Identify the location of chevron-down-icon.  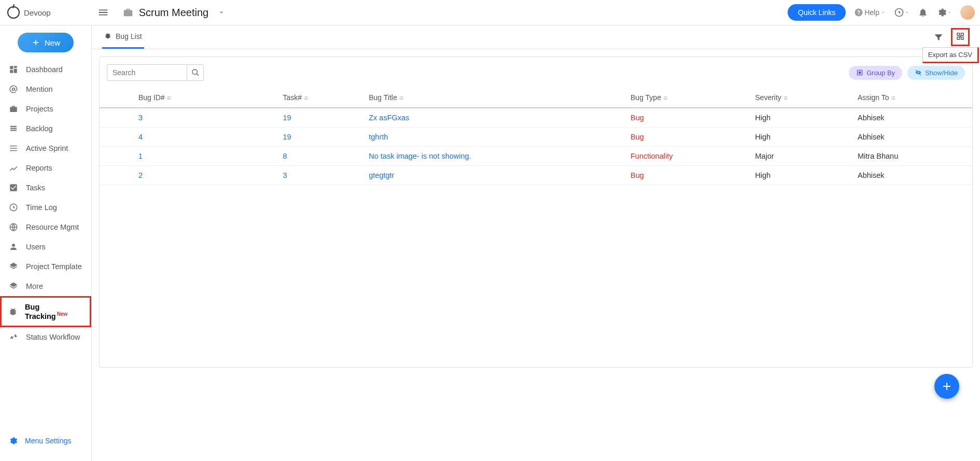
(221, 12).